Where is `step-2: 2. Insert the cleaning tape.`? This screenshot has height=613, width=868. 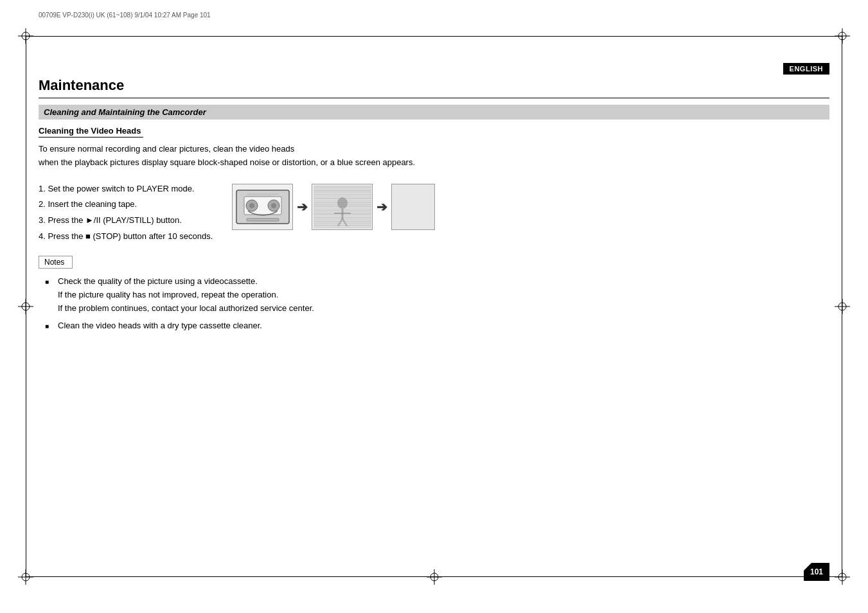
step-2: 2. Insert the cleaning tape. is located at coordinates (126, 204).